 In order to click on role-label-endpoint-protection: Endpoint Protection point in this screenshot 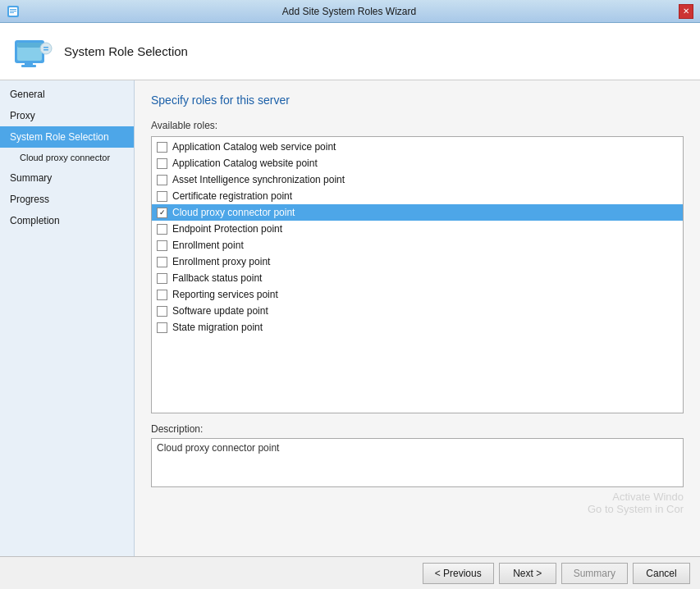, I will do `click(227, 229)`.